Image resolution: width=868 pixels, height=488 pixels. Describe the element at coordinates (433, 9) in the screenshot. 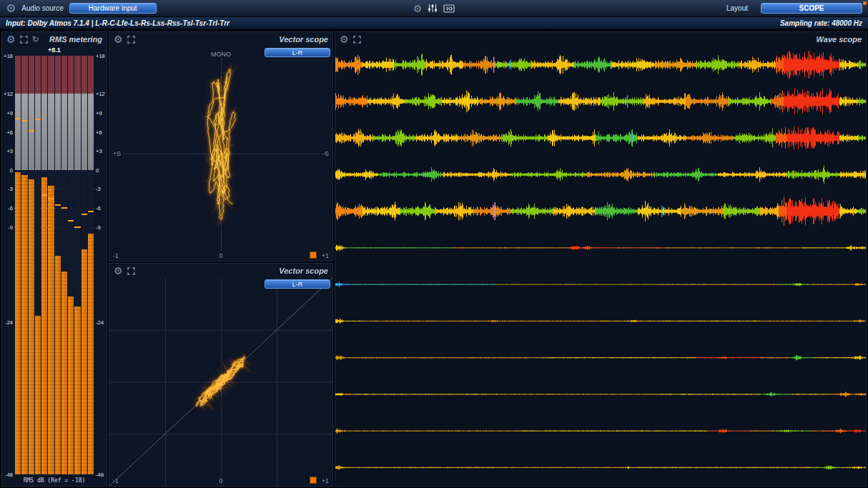

I see `mixer-icon` at that location.